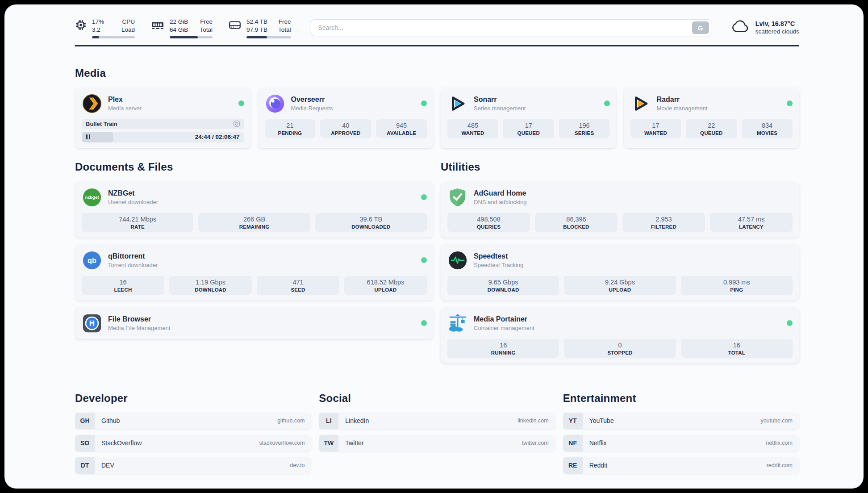 The height and width of the screenshot is (493, 868). Describe the element at coordinates (98, 26) in the screenshot. I see `cpu-values: 17% 3.2` at that location.